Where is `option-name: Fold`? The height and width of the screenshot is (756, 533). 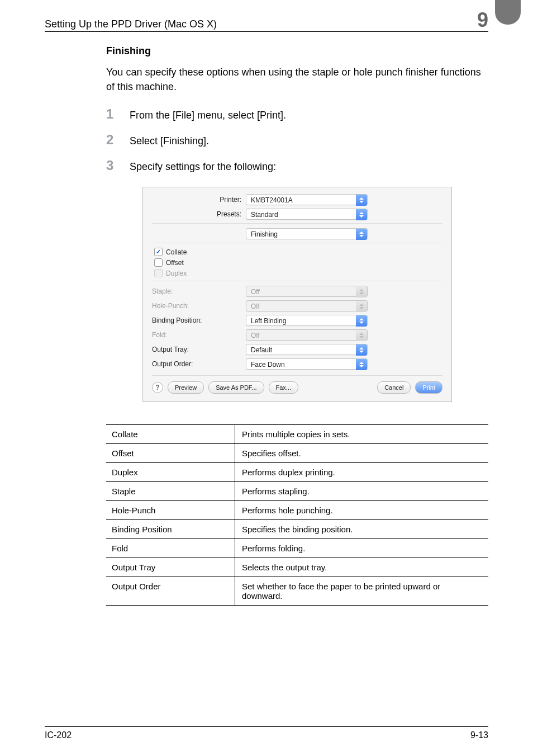 option-name: Fold is located at coordinates (171, 549).